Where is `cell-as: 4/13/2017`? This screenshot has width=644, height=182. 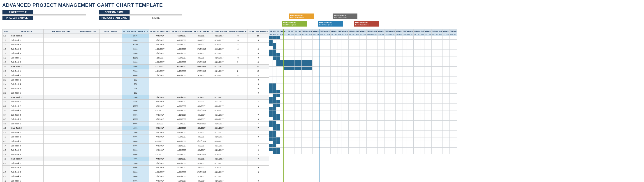
cell-as: 4/13/2017 is located at coordinates (202, 111).